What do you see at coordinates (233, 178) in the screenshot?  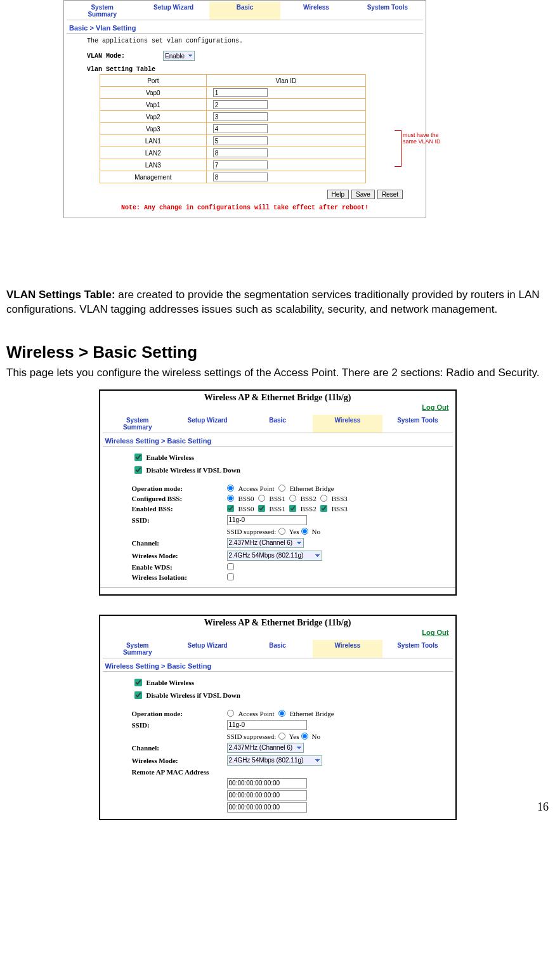 I see `table-row: Management` at bounding box center [233, 178].